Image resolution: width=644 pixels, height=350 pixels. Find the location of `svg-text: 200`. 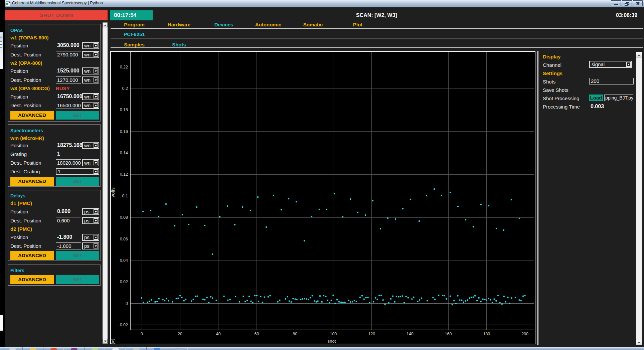

svg-text: 200 is located at coordinates (525, 334).